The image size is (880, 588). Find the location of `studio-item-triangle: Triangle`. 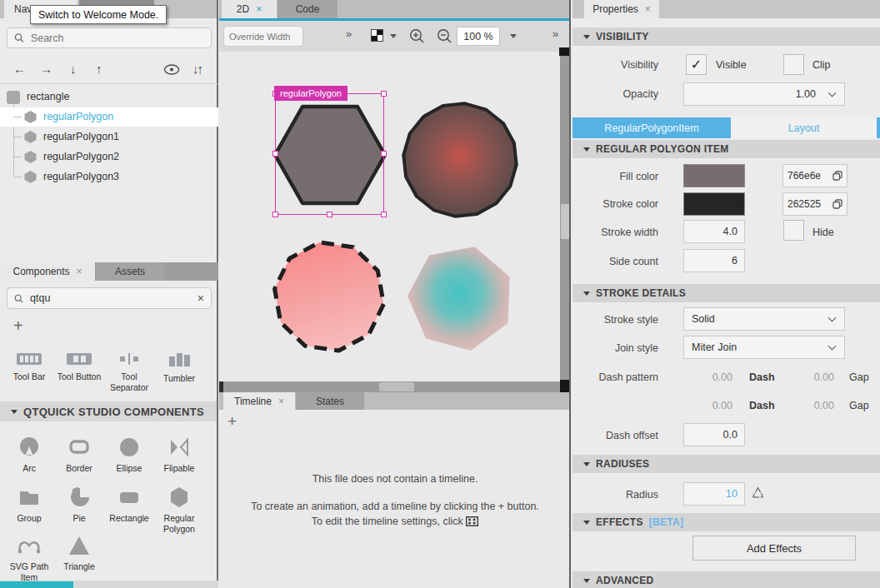

studio-item-triangle: Triangle is located at coordinates (79, 553).